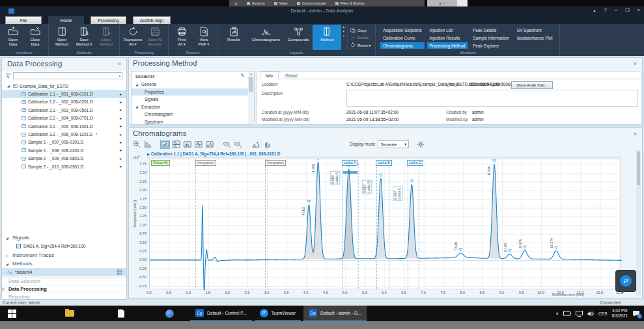 The width and height of the screenshot is (644, 329). I want to click on method-item: *skoleni4, so click(64, 272).